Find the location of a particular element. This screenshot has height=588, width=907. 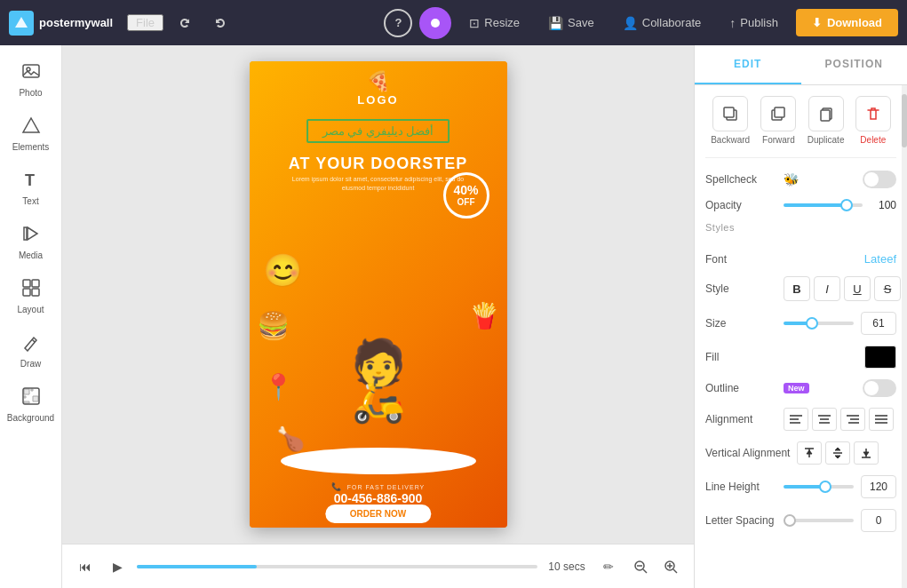

letter-spacing-slider is located at coordinates (819, 520).